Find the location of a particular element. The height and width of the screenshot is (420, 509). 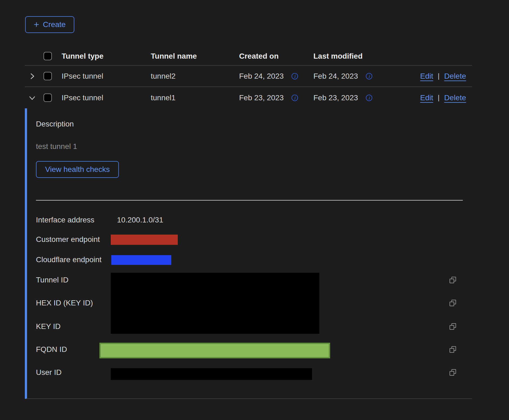

column-header-tunnel-type: Tunnel type is located at coordinates (106, 56).